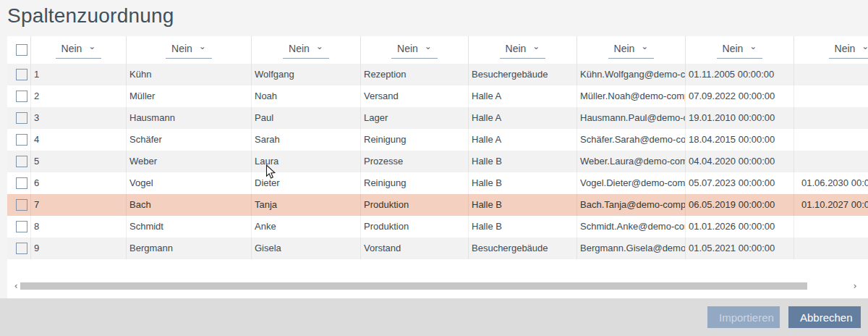 The image size is (868, 336). I want to click on cell-email: Vogel.Dieter@demo-compa, so click(631, 183).